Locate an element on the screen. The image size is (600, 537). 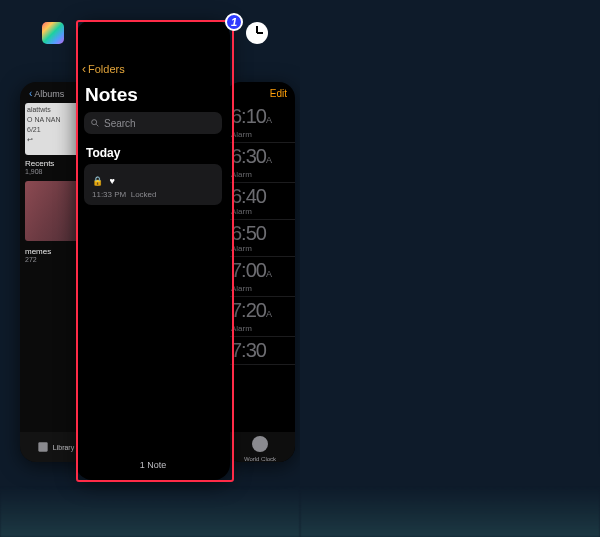
edit-button: Edit is located at coordinates (260, 92).